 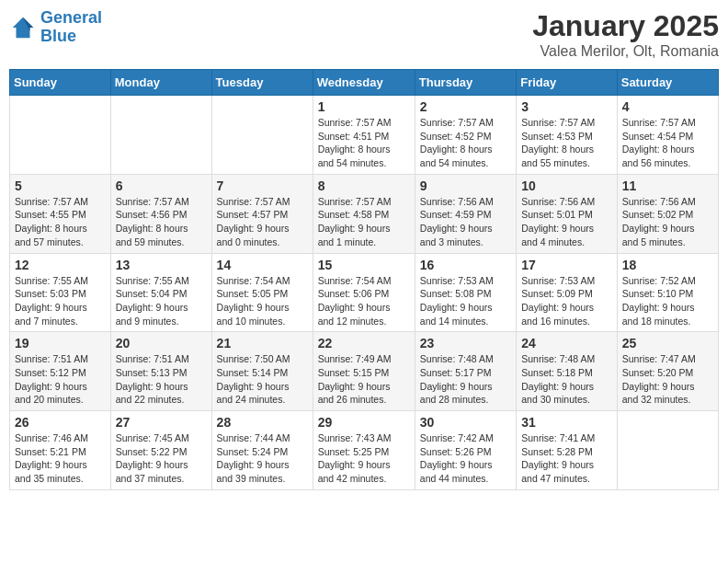 I want to click on weekday-header-thursday: Thursday, so click(x=465, y=83).